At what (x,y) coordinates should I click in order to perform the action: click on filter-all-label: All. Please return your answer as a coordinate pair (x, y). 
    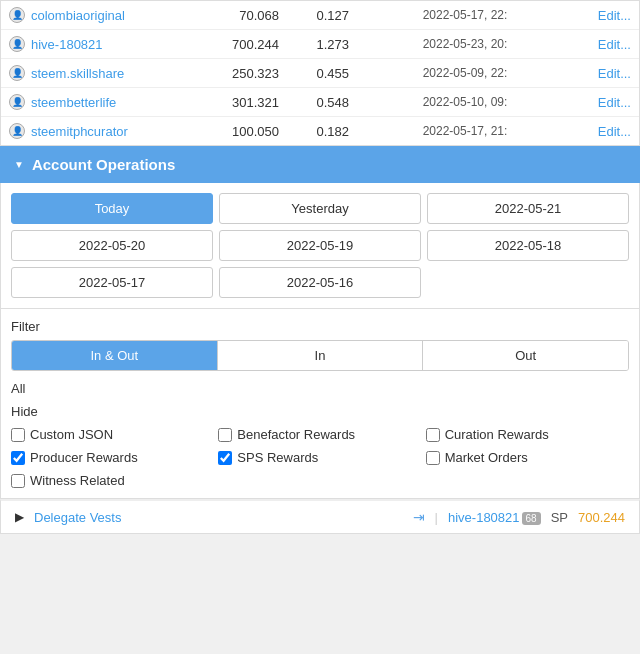
    Looking at the image, I should click on (320, 388).